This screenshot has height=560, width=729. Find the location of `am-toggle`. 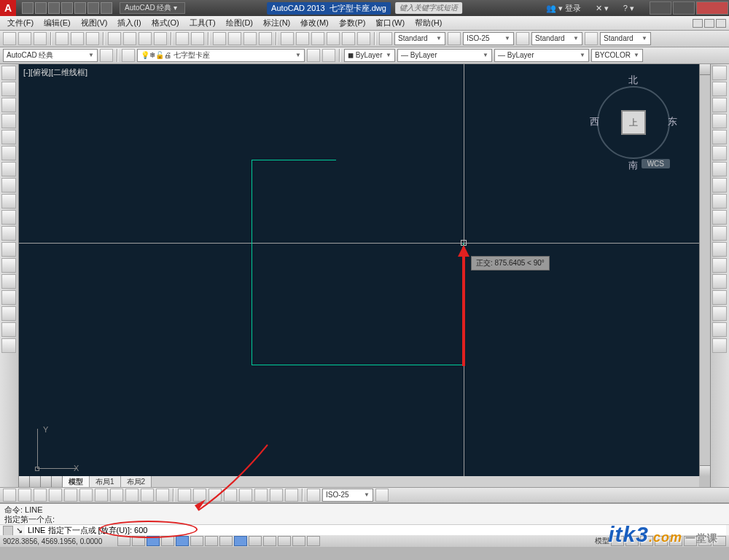

am-toggle is located at coordinates (313, 541).